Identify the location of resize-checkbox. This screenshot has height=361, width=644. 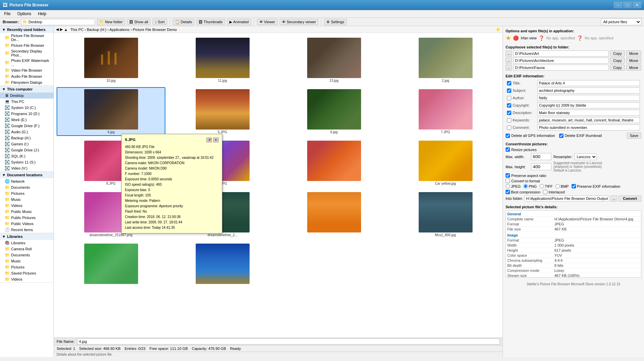
(508, 149).